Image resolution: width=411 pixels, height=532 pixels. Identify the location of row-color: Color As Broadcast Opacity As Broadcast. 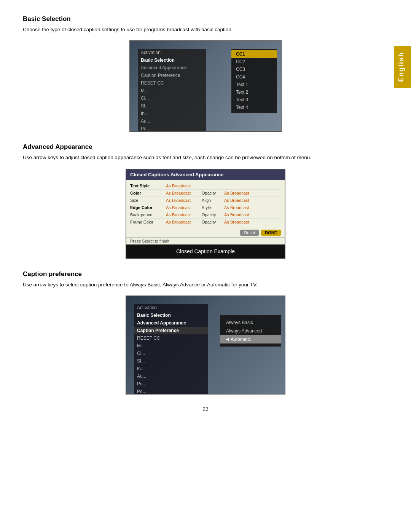
(206, 193).